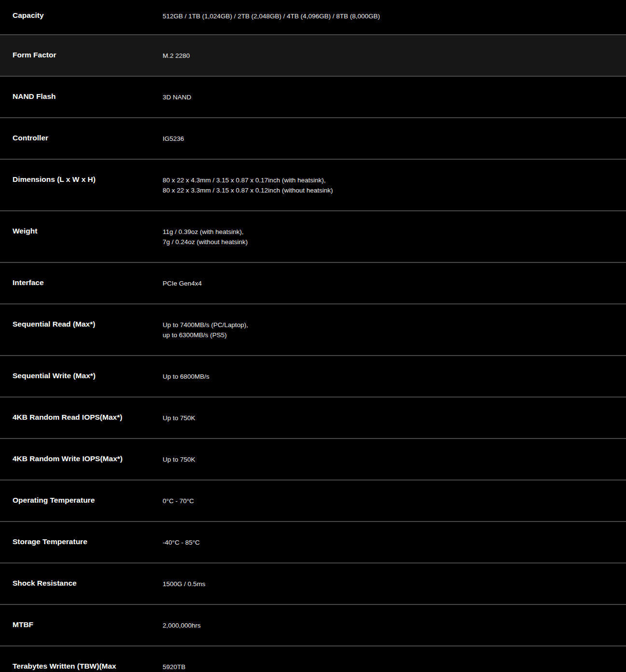  I want to click on spec-value: 5920TB, so click(390, 667).